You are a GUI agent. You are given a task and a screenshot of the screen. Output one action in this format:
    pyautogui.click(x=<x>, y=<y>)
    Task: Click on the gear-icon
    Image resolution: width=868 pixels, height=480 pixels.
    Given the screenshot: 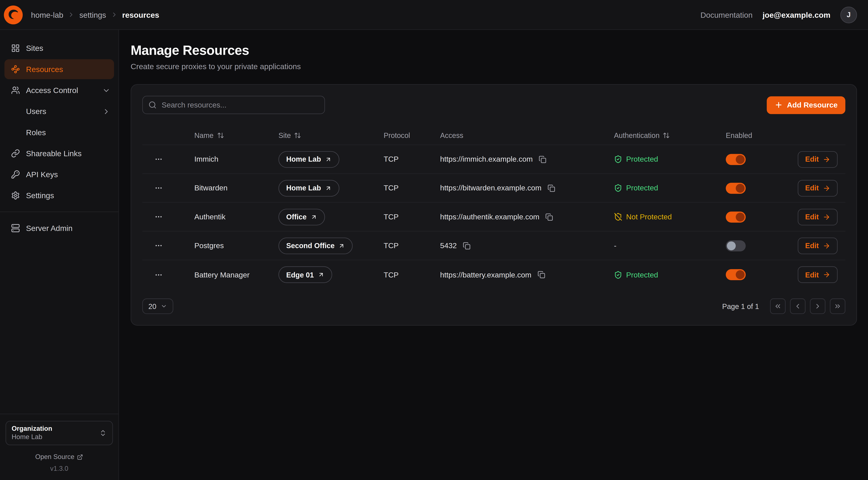 What is the action you would take?
    pyautogui.click(x=16, y=196)
    